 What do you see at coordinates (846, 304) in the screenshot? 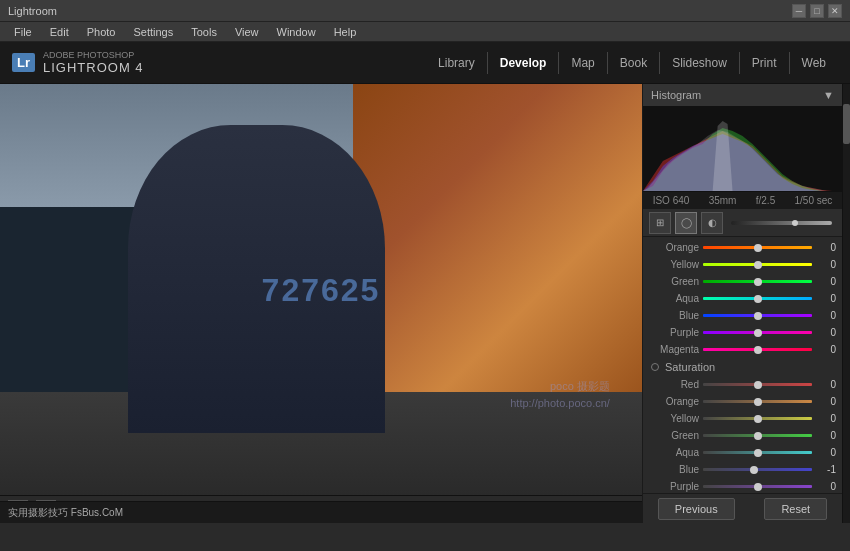
I see `right-scrollbar` at bounding box center [846, 304].